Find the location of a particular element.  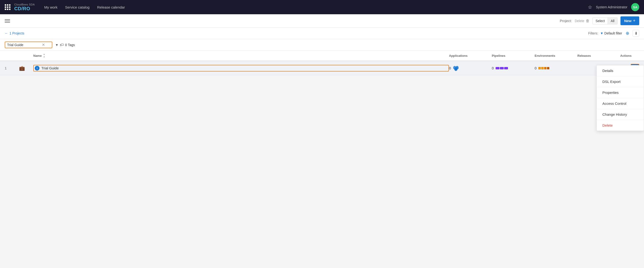

delete-button: Delete 🗑 is located at coordinates (582, 21).